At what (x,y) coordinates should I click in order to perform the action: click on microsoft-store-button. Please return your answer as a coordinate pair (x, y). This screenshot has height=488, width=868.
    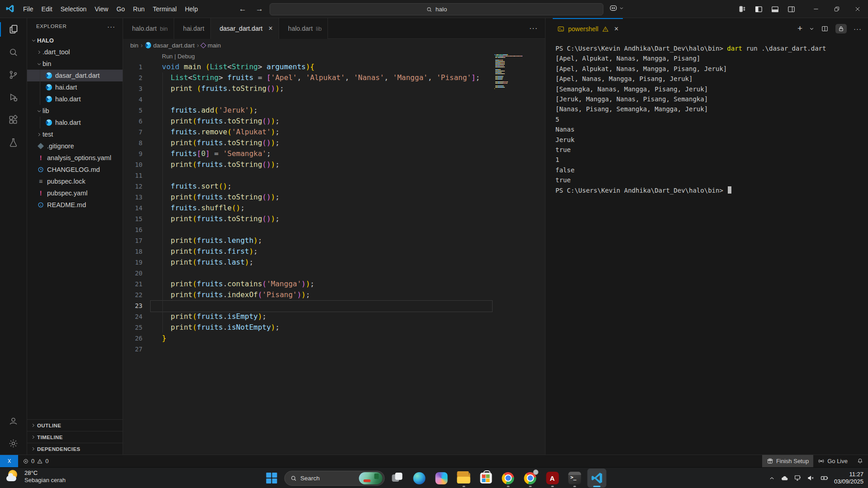
    Looking at the image, I should click on (486, 478).